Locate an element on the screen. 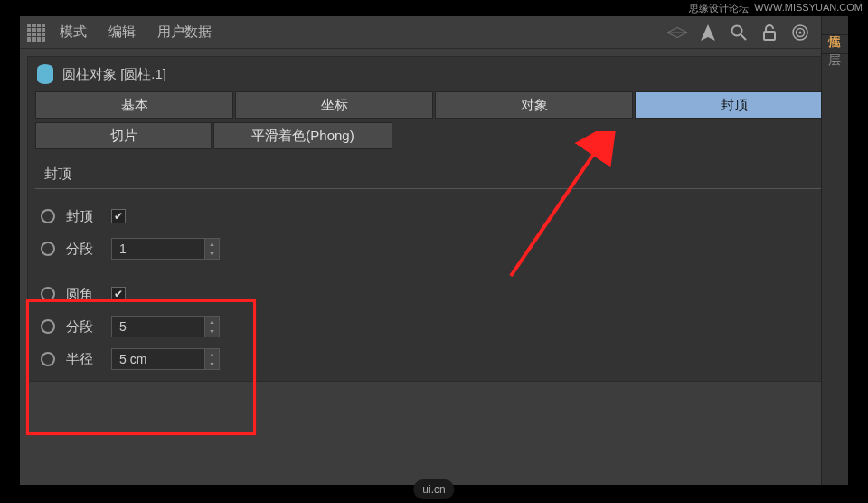 The height and width of the screenshot is (503, 868). object-header: 圆柱对象 [圆柱.1] is located at coordinates (434, 74).